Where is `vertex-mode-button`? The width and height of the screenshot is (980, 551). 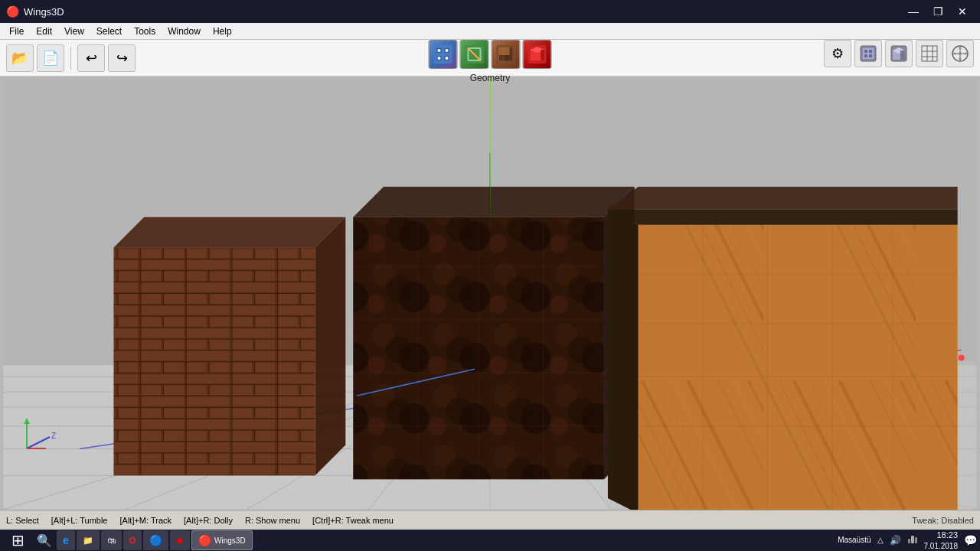 vertex-mode-button is located at coordinates (443, 54).